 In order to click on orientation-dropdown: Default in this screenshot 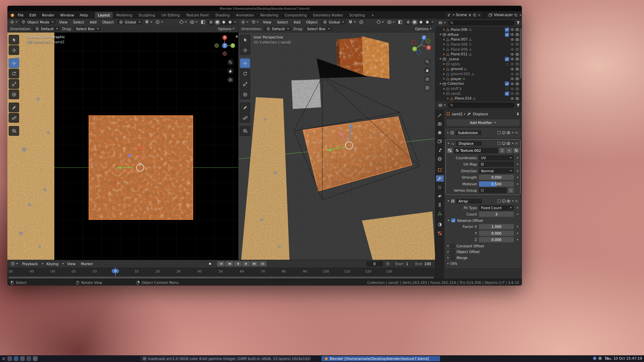, I will do `click(47, 29)`.